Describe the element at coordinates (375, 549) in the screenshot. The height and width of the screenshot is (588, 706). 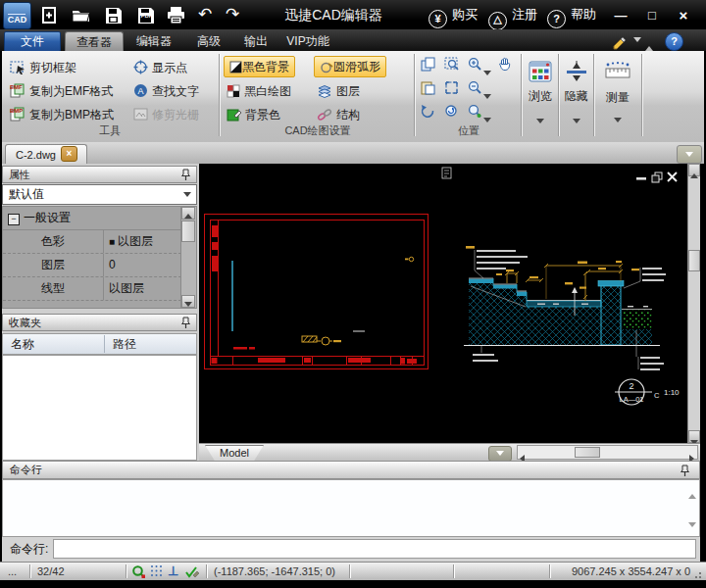
I see `commandline-input` at that location.